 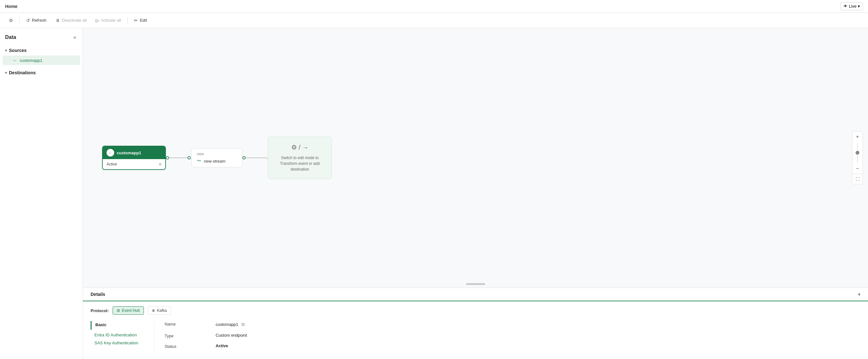 I want to click on details-fields: Name customapp1 ⧉ Type, so click(x=507, y=337).